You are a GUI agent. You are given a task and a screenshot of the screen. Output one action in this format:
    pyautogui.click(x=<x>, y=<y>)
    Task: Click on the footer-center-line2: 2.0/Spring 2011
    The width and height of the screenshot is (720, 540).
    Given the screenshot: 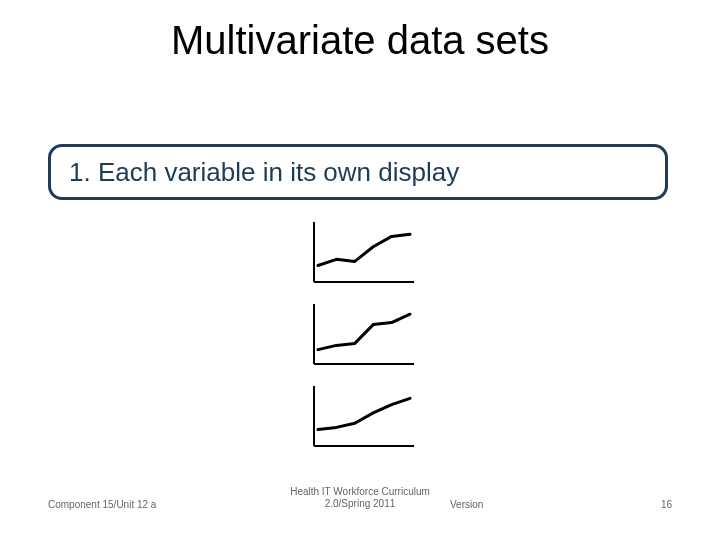 What is the action you would take?
    pyautogui.click(x=360, y=504)
    